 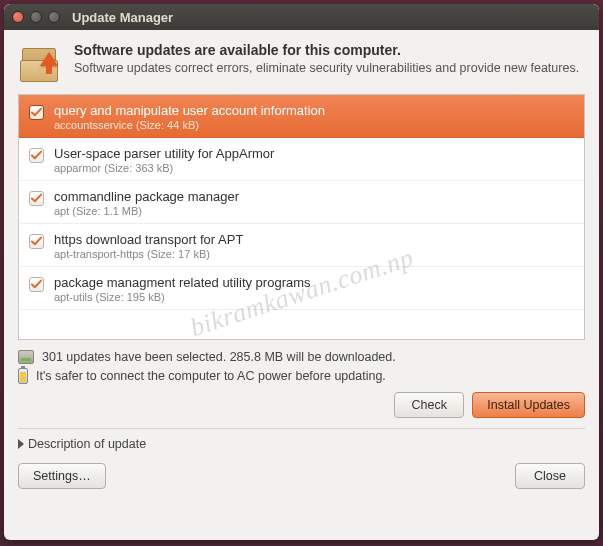 I want to click on update-labels: package managment related utility progra…, so click(x=182, y=289).